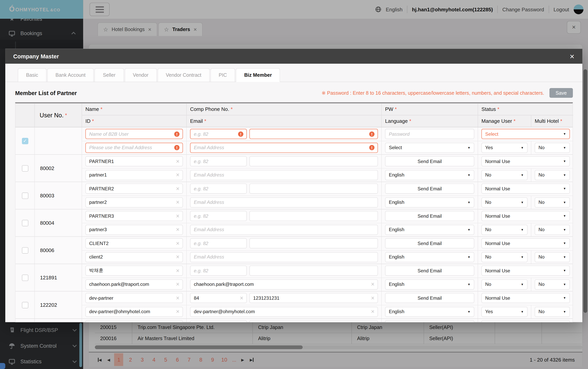 This screenshot has height=369, width=588. What do you see at coordinates (32, 75) in the screenshot?
I see `modal-tab-basic: Basic` at bounding box center [32, 75].